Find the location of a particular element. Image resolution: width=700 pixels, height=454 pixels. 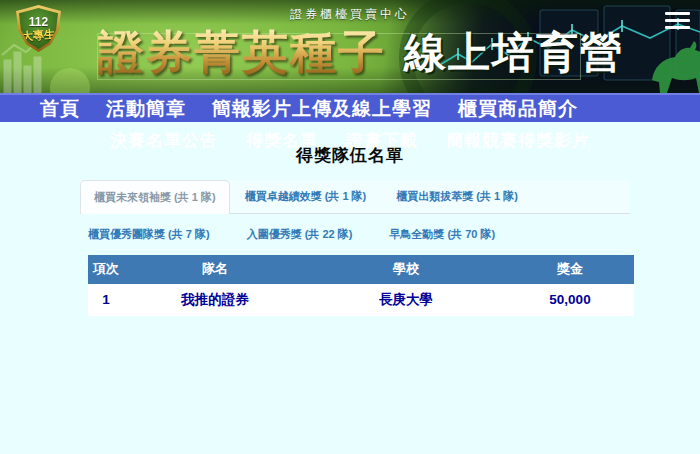

table-header-row: 項次 隊名 學校 獎金 is located at coordinates (361, 270).